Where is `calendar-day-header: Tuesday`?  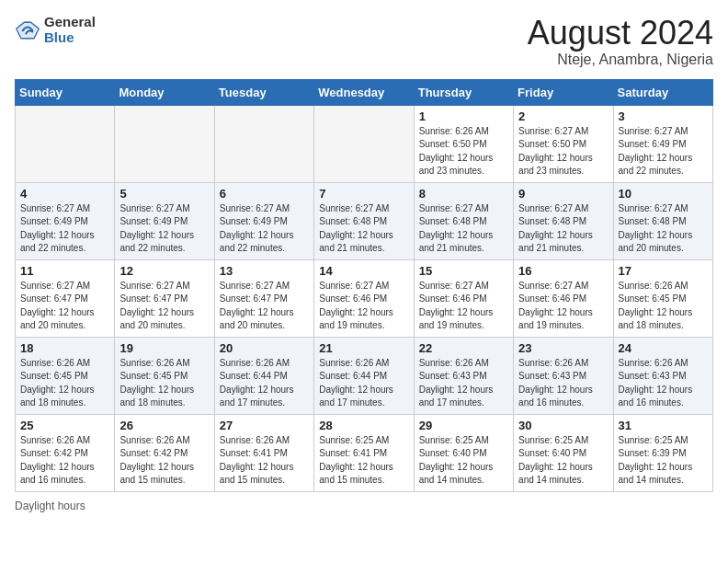 calendar-day-header: Tuesday is located at coordinates (264, 92).